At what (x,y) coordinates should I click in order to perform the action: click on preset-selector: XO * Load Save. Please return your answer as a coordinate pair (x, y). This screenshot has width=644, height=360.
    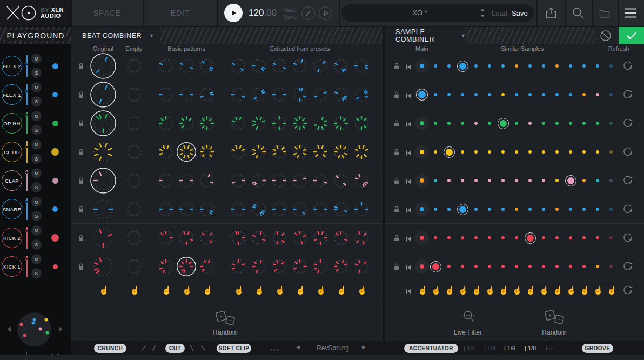
    Looking at the image, I should click on (438, 13).